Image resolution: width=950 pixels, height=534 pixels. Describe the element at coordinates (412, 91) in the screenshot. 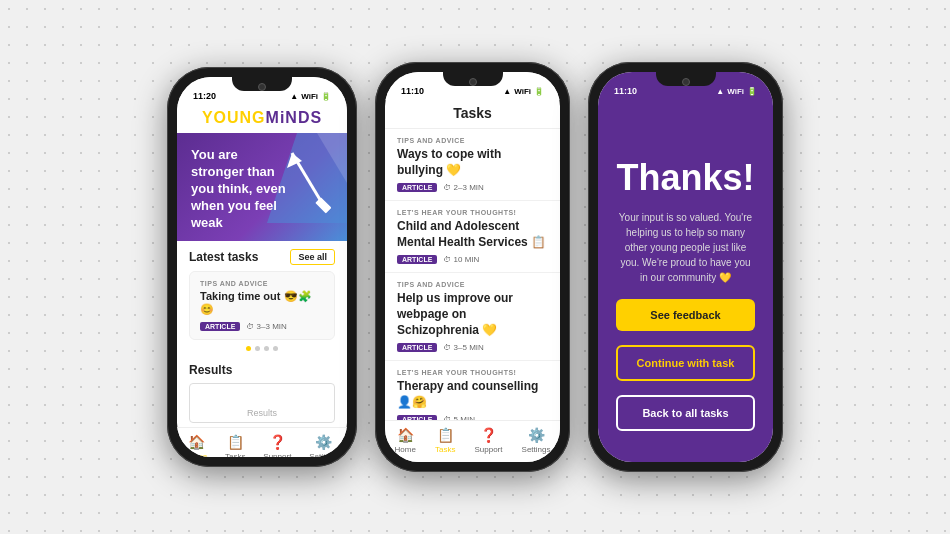

I see `status-time-2: 11:10` at that location.